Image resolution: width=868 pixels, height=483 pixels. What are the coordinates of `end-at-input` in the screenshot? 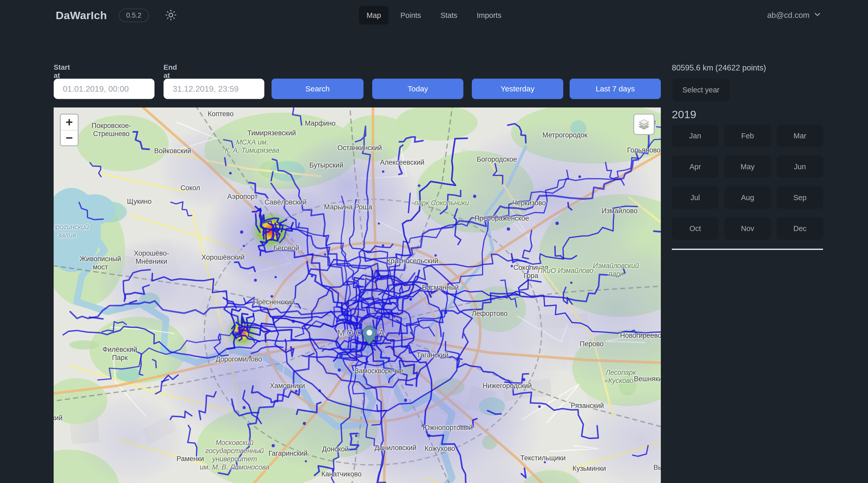 It's located at (214, 89).